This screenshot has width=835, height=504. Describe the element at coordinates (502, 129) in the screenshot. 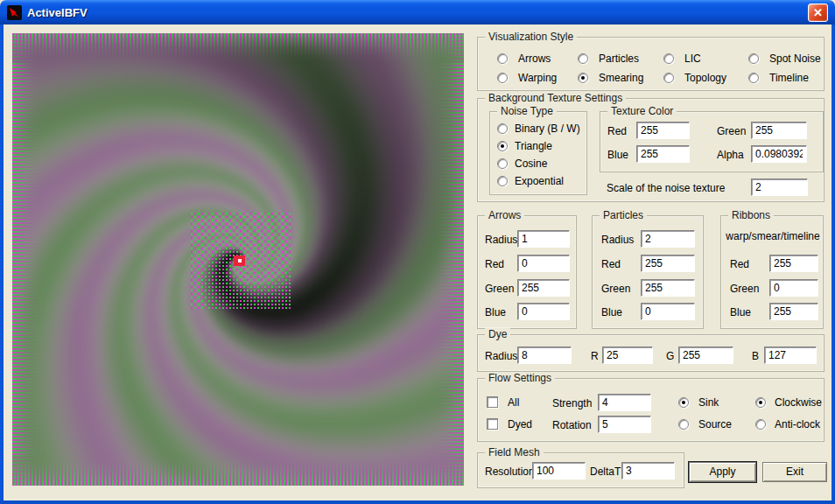

I see `radio-binary` at that location.